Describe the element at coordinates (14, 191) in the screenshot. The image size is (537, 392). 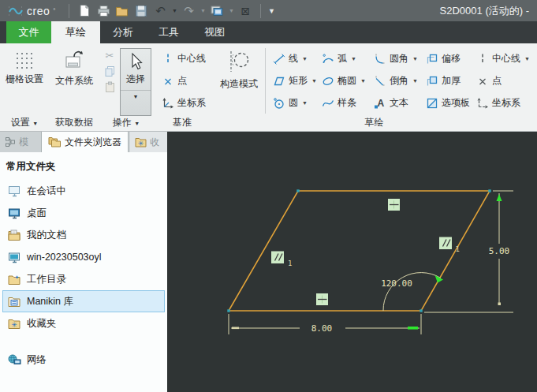
I see `in-session-icon` at that location.